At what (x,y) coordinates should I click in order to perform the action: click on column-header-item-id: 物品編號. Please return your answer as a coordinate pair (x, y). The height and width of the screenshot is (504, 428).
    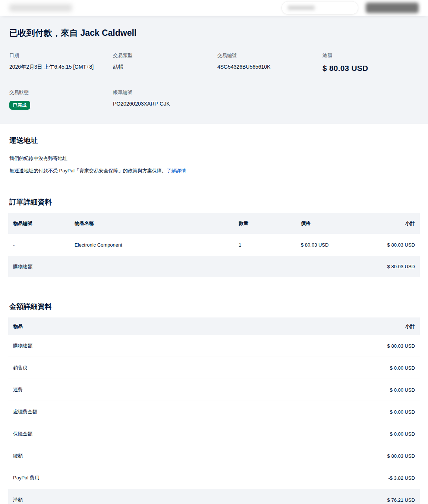
    Looking at the image, I should click on (44, 223).